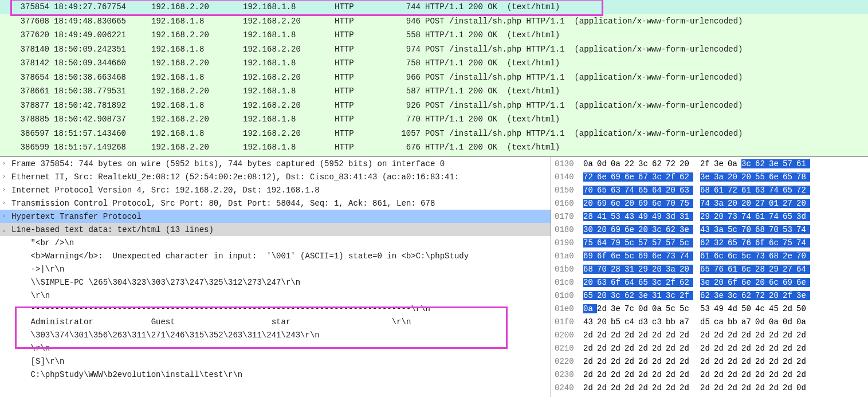 The image size is (868, 397). What do you see at coordinates (790, 203) in the screenshot?
I see `hex-byte: 27` at bounding box center [790, 203].